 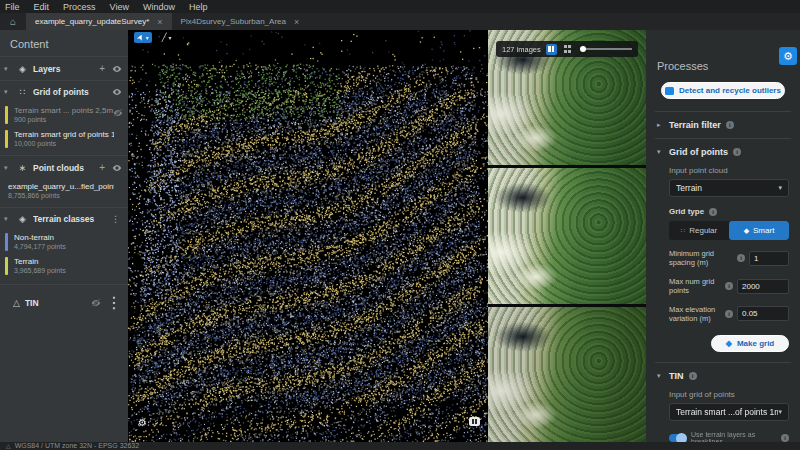 I want to click on add-point-cloud-button: +, so click(x=102, y=168).